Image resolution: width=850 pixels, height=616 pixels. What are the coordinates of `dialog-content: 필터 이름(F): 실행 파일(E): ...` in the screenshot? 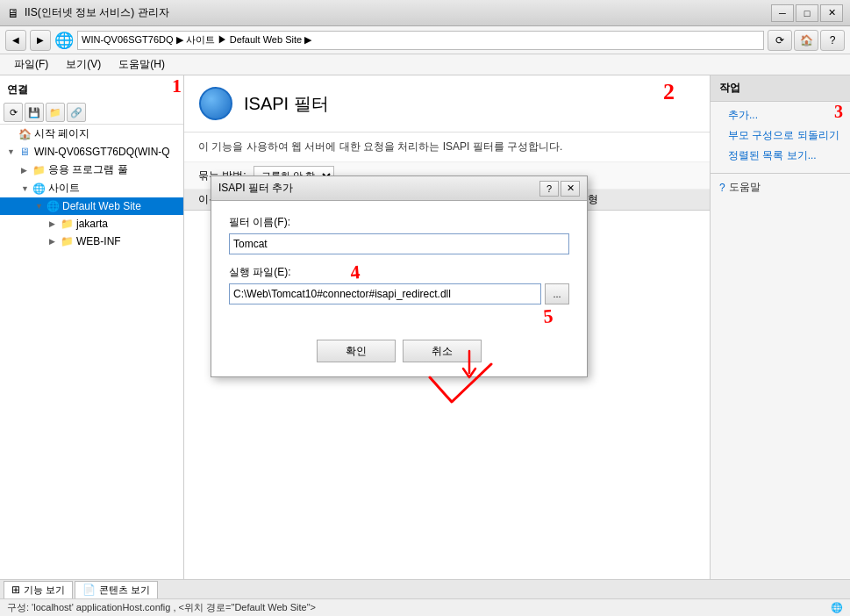 It's located at (399, 265).